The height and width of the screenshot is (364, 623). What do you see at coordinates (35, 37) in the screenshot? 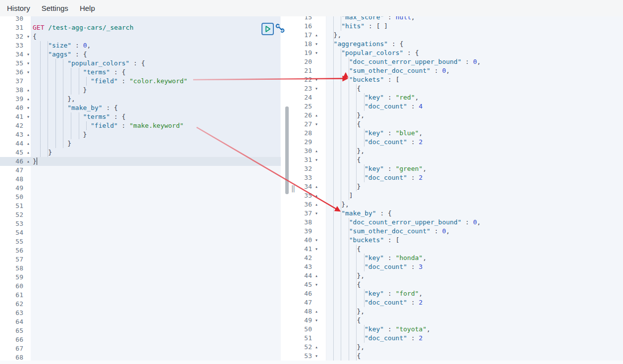
I see `request-code-line: {` at bounding box center [35, 37].